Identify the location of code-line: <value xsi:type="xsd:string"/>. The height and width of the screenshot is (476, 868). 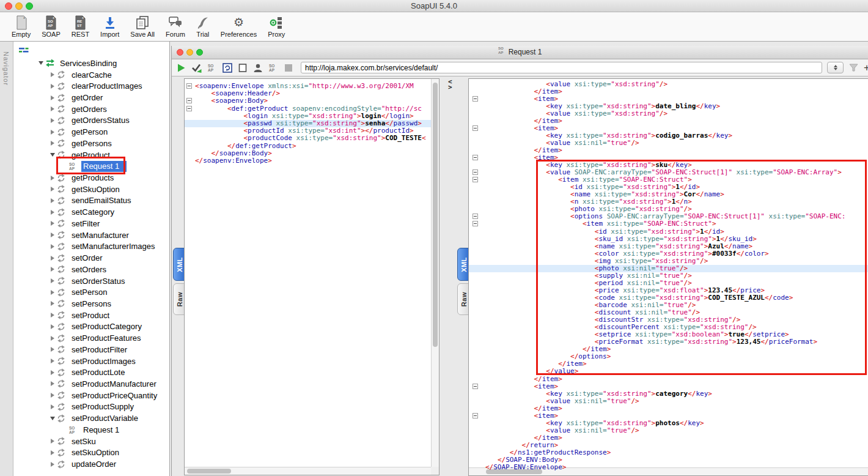
(576, 84).